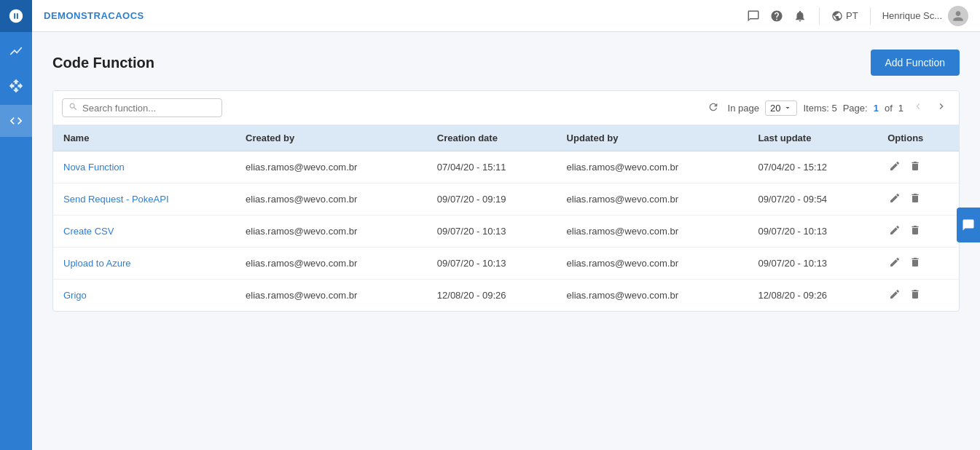 This screenshot has width=980, height=450. I want to click on total-pages: 1, so click(901, 108).